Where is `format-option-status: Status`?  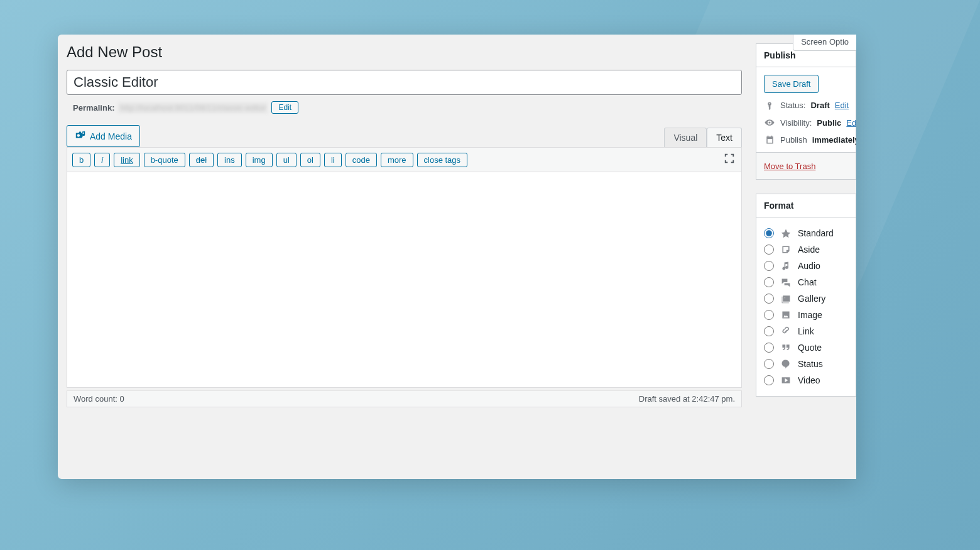 format-option-status: Status is located at coordinates (806, 364).